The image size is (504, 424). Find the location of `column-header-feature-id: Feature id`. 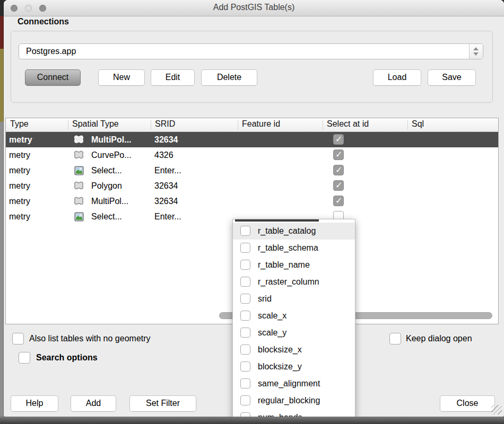

column-header-feature-id: Feature id is located at coordinates (261, 124).